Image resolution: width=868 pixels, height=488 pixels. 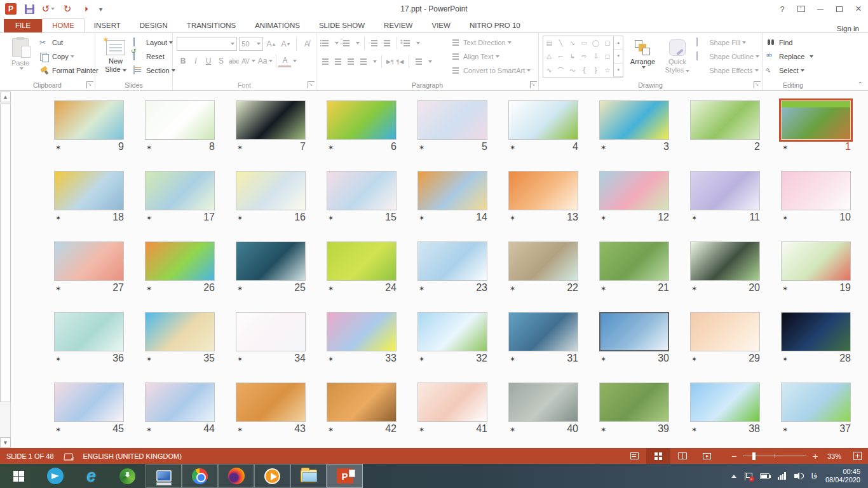 What do you see at coordinates (820, 9) in the screenshot?
I see `minimize-button` at bounding box center [820, 9].